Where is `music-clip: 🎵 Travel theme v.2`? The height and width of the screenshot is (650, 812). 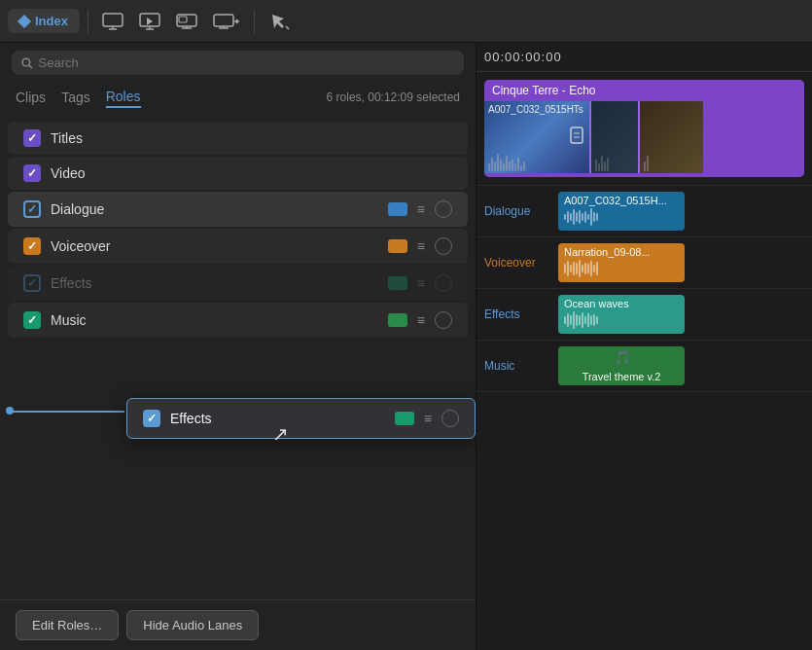 music-clip: 🎵 Travel theme v.2 is located at coordinates (621, 366).